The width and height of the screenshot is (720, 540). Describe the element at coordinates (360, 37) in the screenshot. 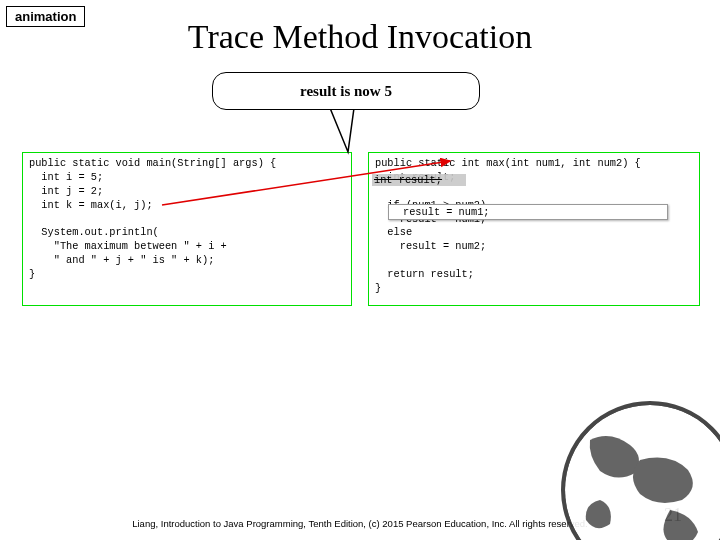

I see `slide-title: Trace Method Invocation` at that location.